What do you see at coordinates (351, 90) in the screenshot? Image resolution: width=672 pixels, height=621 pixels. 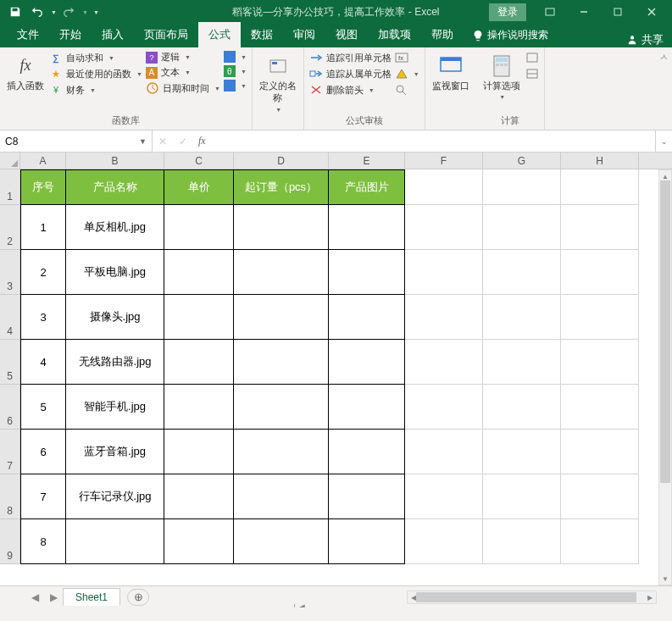 I see `remove-arrows-button: 删除箭头▼` at bounding box center [351, 90].